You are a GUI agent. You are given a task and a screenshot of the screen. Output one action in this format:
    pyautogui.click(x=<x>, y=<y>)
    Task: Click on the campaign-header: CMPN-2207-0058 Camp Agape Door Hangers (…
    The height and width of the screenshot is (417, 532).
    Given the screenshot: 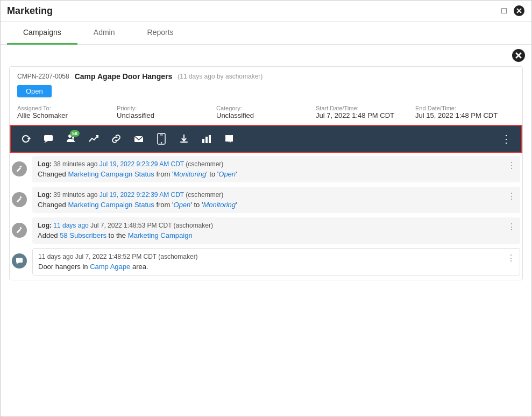 What is the action you would take?
    pyautogui.click(x=266, y=76)
    